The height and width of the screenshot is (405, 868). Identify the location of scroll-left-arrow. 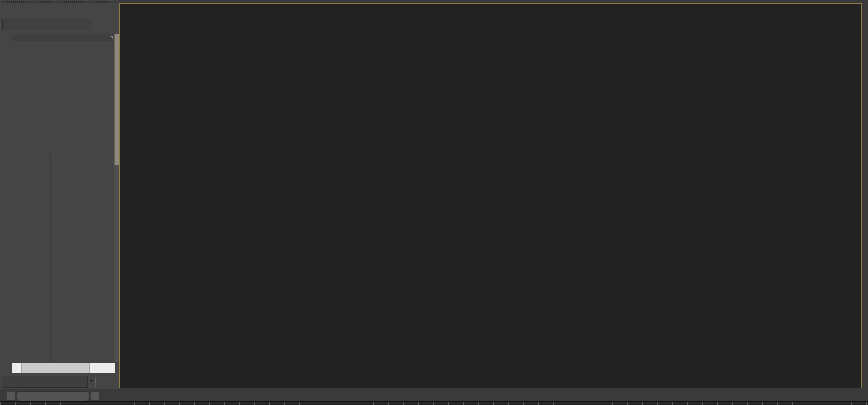
(16, 368).